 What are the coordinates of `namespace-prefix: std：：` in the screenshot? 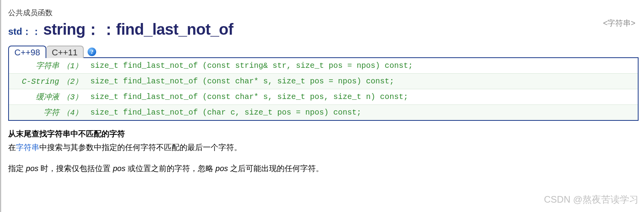 It's located at (25, 32).